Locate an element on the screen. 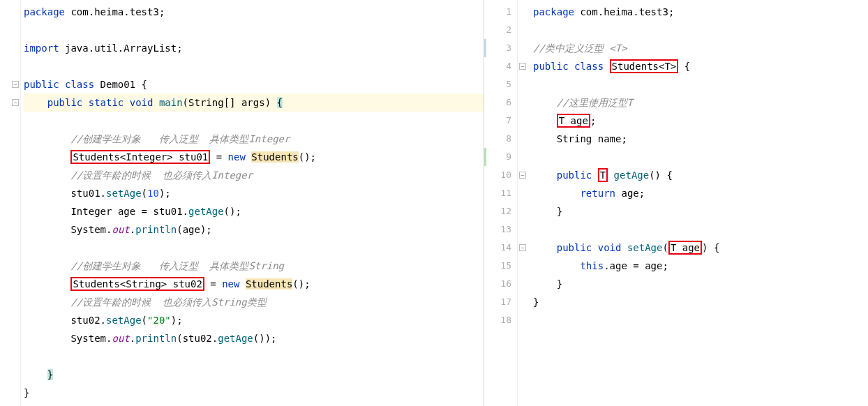 The image size is (868, 406). line-number: 14 is located at coordinates (501, 248).